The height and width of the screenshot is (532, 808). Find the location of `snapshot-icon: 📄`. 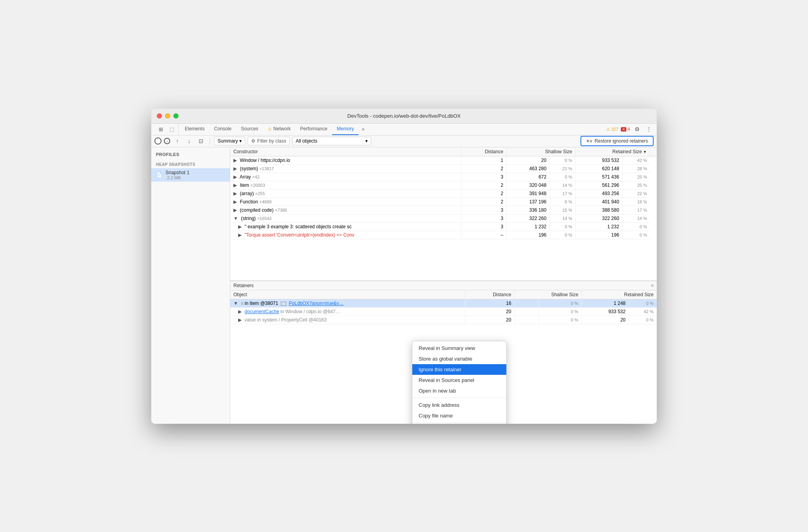

snapshot-icon: 📄 is located at coordinates (159, 175).